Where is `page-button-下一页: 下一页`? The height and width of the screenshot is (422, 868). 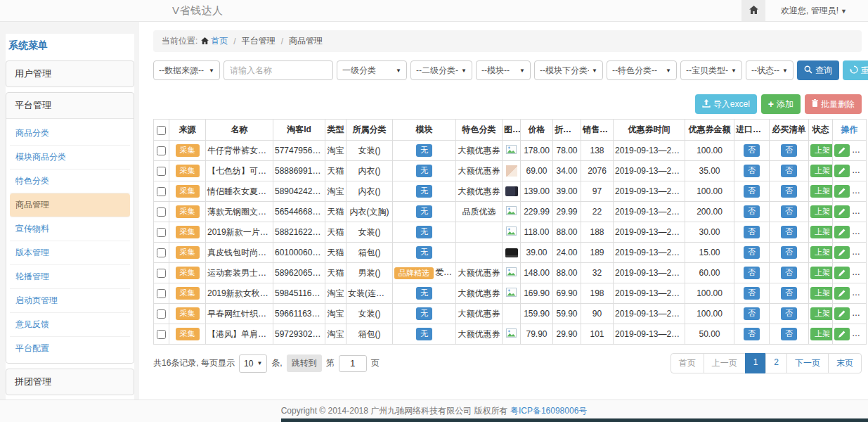
page-button-下一页: 下一页 is located at coordinates (808, 363).